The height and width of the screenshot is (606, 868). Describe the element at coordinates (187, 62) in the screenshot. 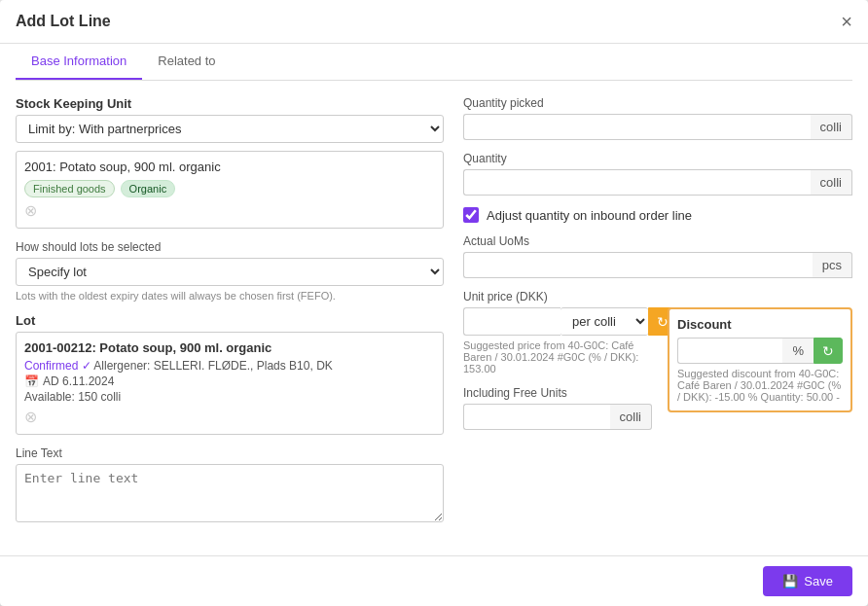

I see `tab-related-to: Related to` at that location.